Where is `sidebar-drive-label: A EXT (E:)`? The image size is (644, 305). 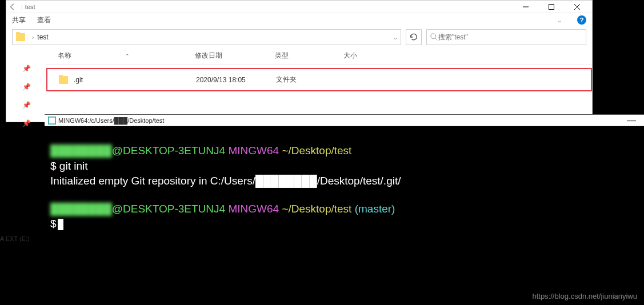 sidebar-drive-label: A EXT (E:) is located at coordinates (15, 239).